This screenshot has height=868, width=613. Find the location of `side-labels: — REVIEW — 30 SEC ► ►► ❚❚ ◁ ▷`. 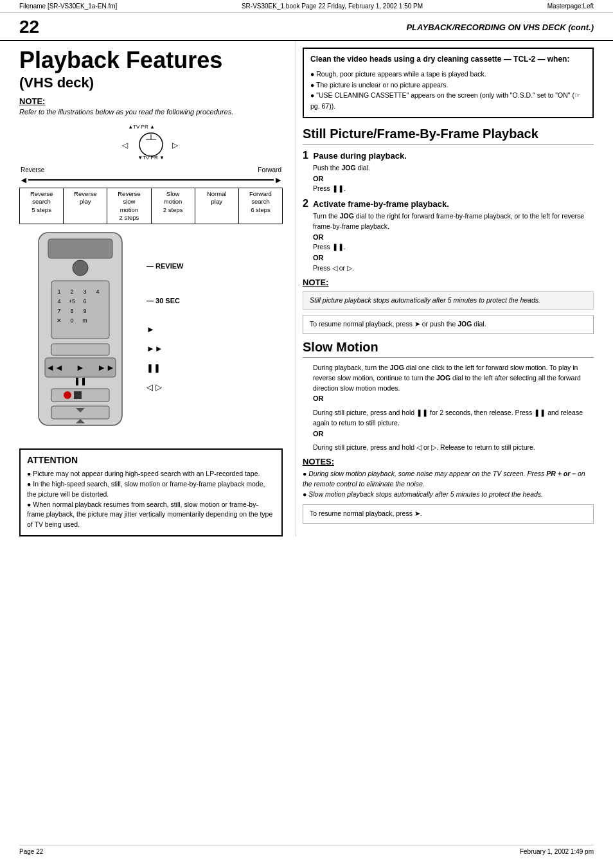

side-labels: — REVIEW — 30 SEC ► ►► ❚❚ ◁ ▷ is located at coordinates (164, 311).